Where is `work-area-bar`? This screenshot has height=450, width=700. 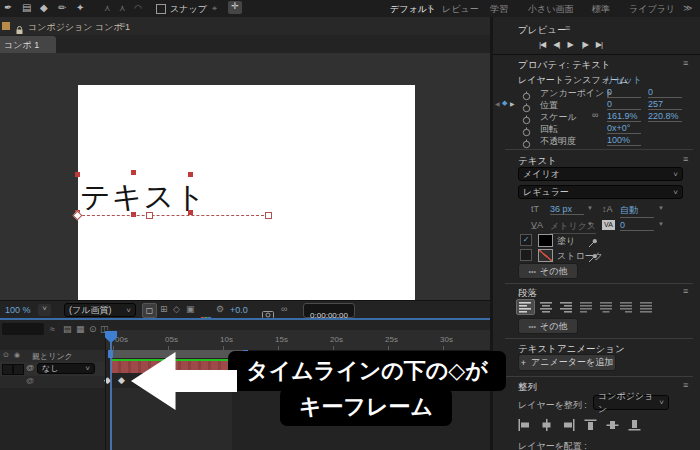
work-area-bar is located at coordinates (178, 354).